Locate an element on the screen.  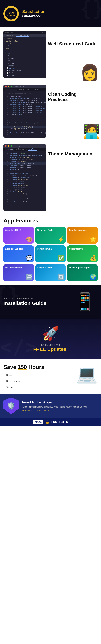
feature-icon-rtl: ↩️ is located at coordinates (29, 277).